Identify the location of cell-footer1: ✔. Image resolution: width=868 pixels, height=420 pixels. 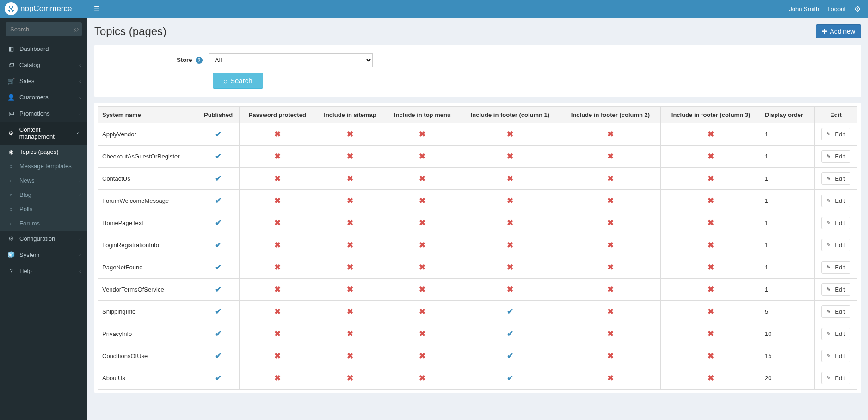
(510, 312).